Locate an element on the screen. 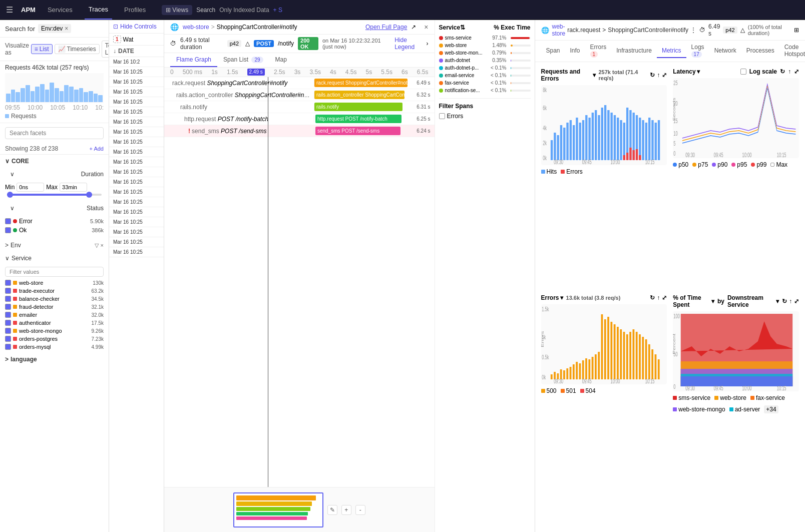 The height and width of the screenshot is (532, 805). tab-map: Map is located at coordinates (281, 60).